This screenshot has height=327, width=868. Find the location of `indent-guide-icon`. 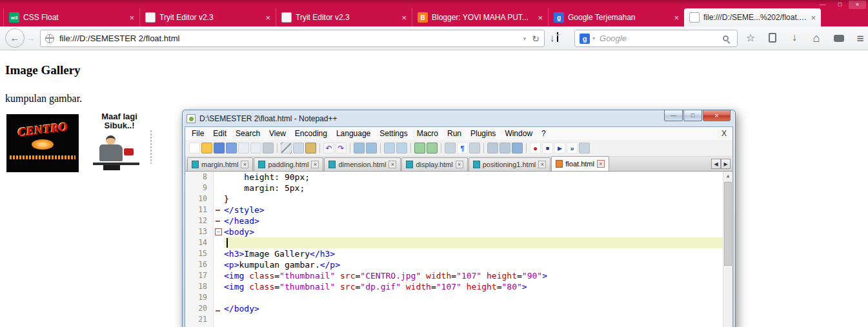

indent-guide-icon is located at coordinates (475, 148).